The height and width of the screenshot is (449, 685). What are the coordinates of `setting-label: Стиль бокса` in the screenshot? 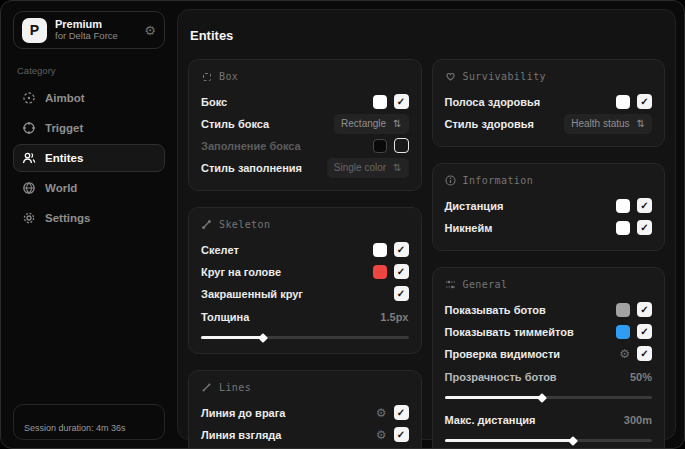 It's located at (235, 124).